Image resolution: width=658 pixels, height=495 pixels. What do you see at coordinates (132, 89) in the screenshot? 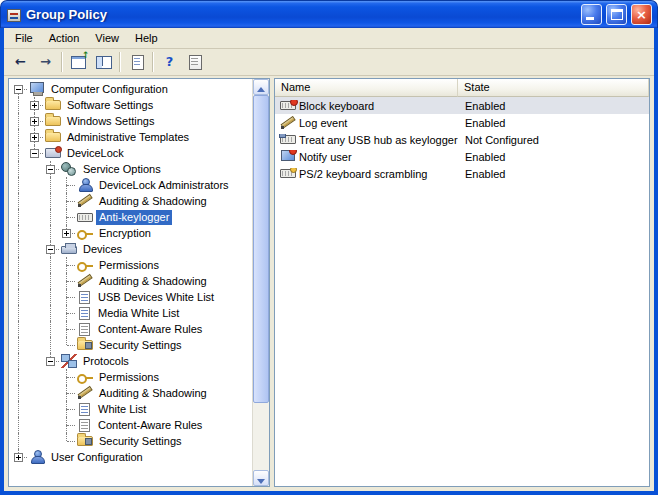
I see `tree-item-computer-configuration: Computer Configuration` at bounding box center [132, 89].